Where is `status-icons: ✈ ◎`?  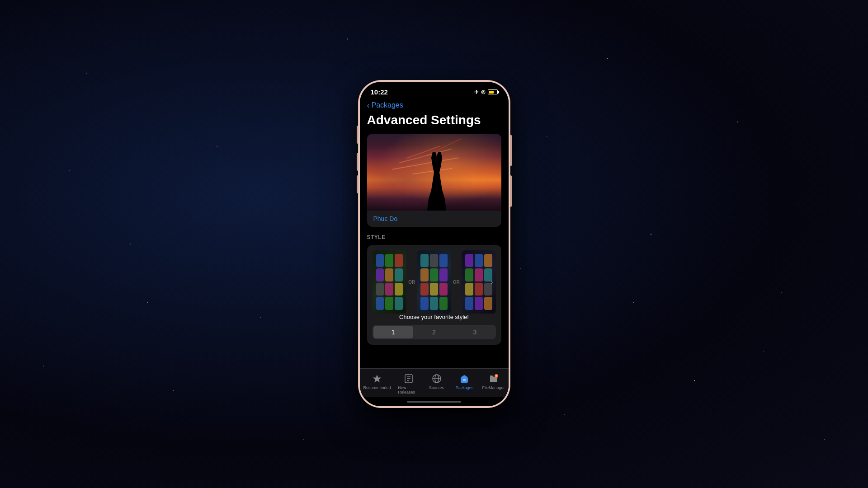
status-icons: ✈ ◎ is located at coordinates (486, 92).